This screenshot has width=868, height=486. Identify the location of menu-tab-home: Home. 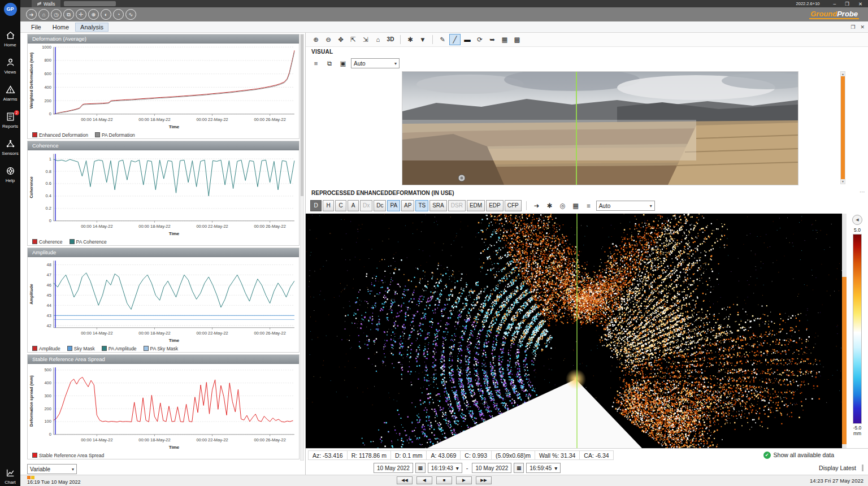
(61, 27).